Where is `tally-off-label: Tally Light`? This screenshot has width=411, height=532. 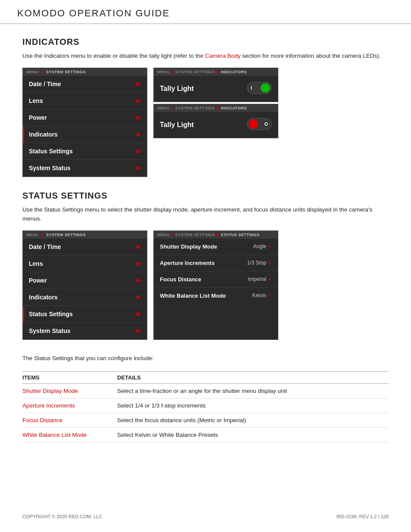 tally-off-label: Tally Light is located at coordinates (177, 125).